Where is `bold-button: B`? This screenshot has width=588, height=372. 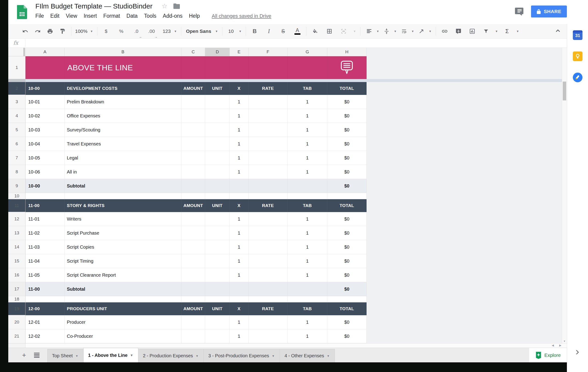
bold-button: B is located at coordinates (255, 31).